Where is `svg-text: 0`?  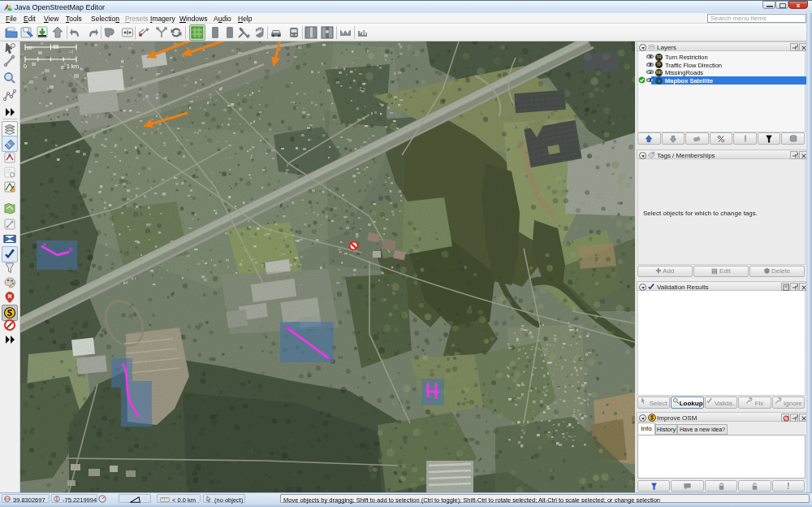 svg-text: 0 is located at coordinates (25, 67).